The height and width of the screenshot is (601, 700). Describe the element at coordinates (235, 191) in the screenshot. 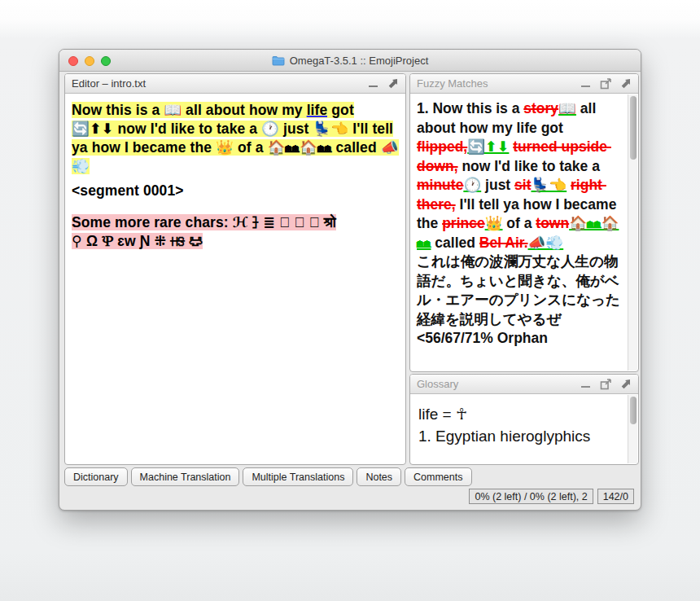

I see `segment-marker: <segment 0001>` at that location.